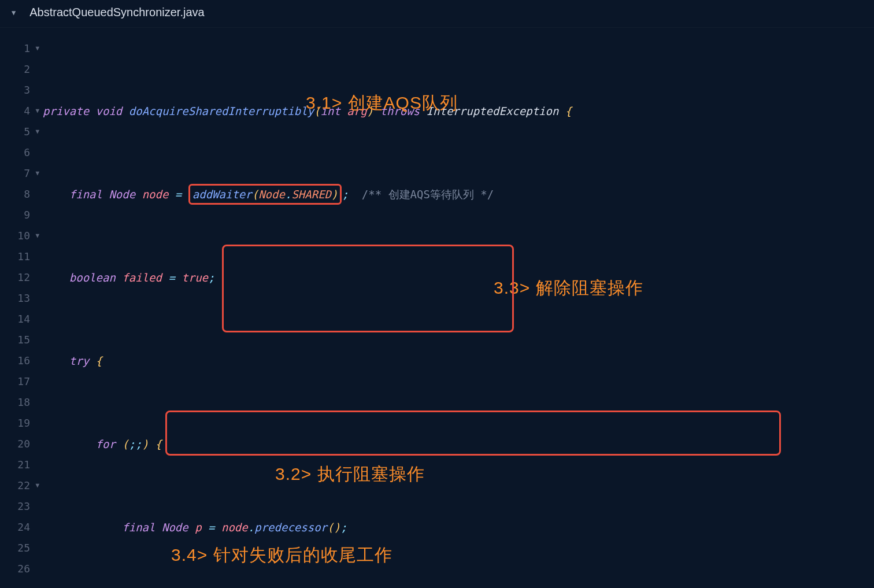 This screenshot has height=588, width=874. Describe the element at coordinates (15, 257) in the screenshot. I see `line-number: 11` at that location.